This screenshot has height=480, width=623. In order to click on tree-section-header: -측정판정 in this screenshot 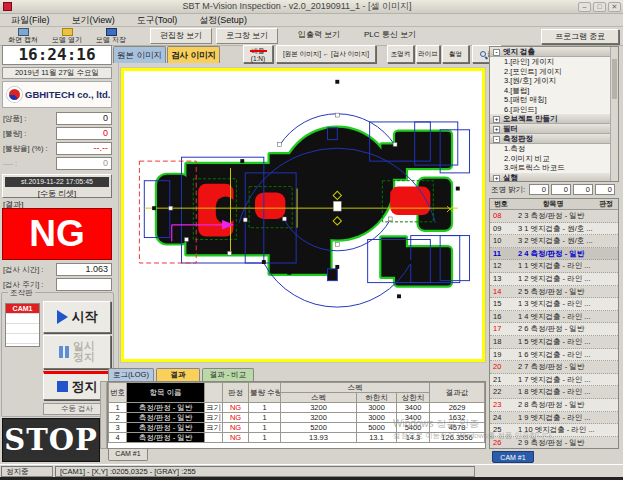, I will do `click(550, 139)`.